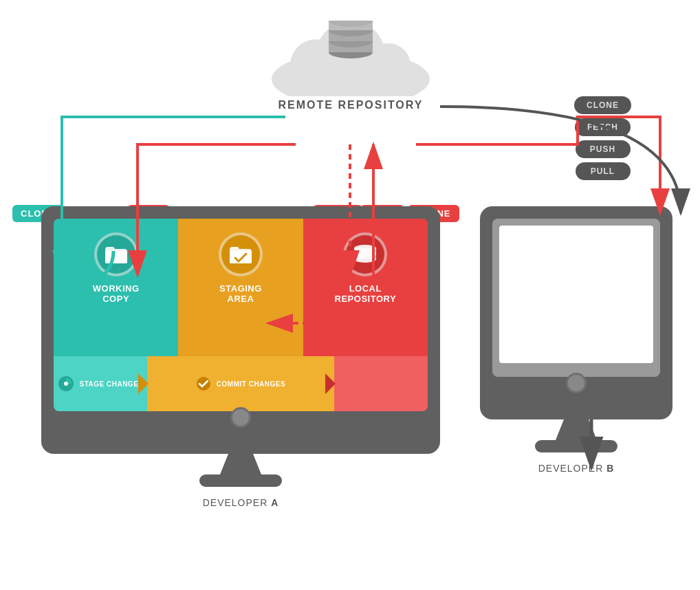 Image resolution: width=700 pixels, height=590 pixels. I want to click on staging-area-label: STAGING AREA, so click(241, 294).